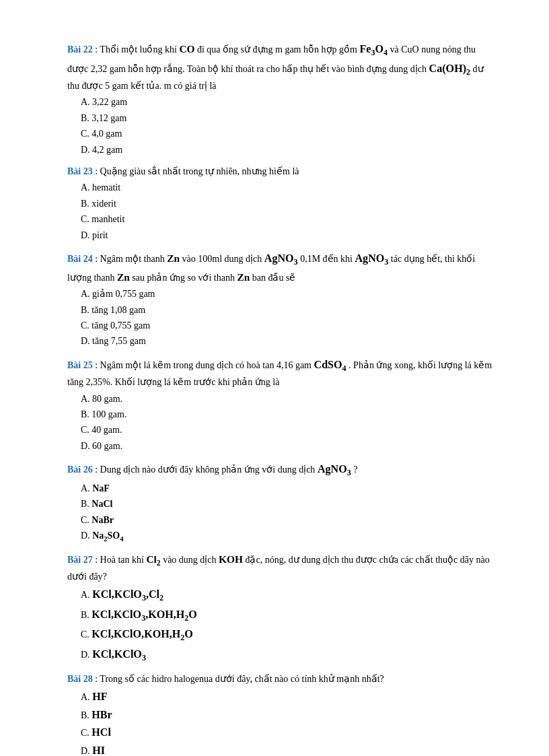  Describe the element at coordinates (288, 635) in the screenshot. I see `q27-answer-c: C. KCl,KClO,KOH,H2O` at that location.